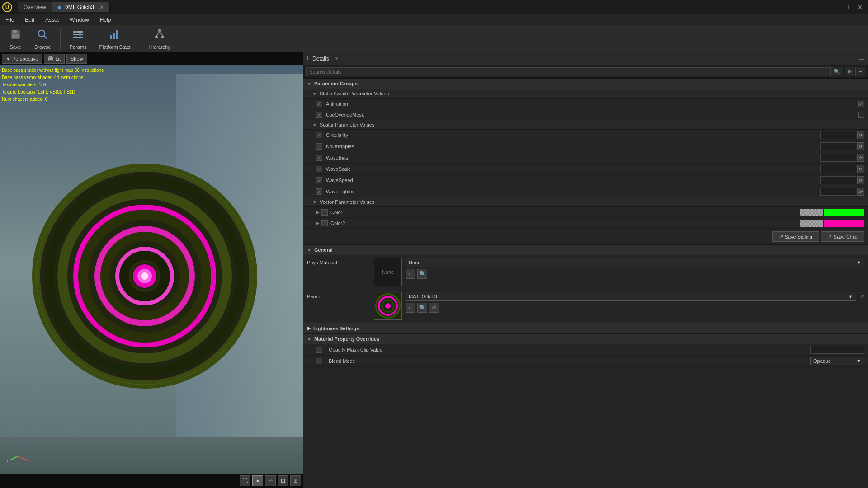 The image size is (868, 488). What do you see at coordinates (434, 308) in the screenshot?
I see `parent-reset-btn: ↺` at bounding box center [434, 308].